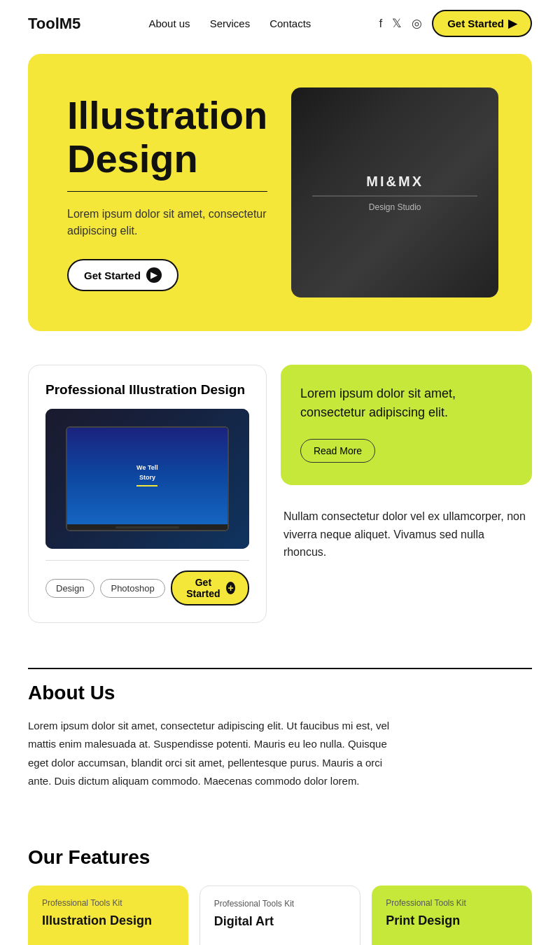 This screenshot has width=560, height=945. I want to click on feature-card-title-1: Digital Art, so click(280, 921).